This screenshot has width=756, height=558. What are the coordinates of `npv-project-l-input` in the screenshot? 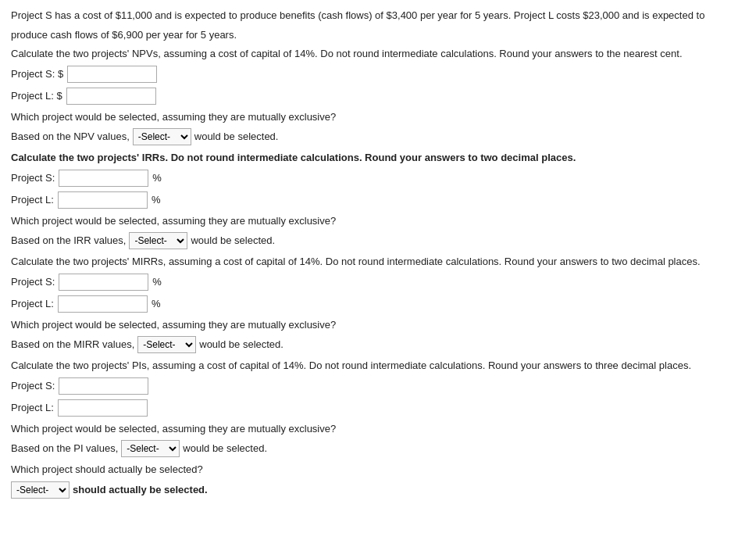 It's located at (111, 96).